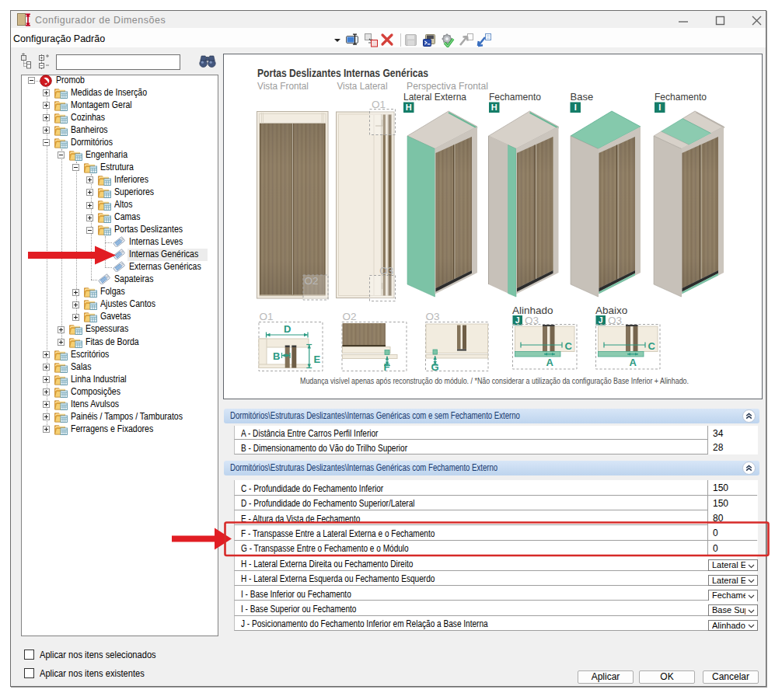 The height and width of the screenshot is (700, 775). I want to click on svg-text: F, so click(387, 367).